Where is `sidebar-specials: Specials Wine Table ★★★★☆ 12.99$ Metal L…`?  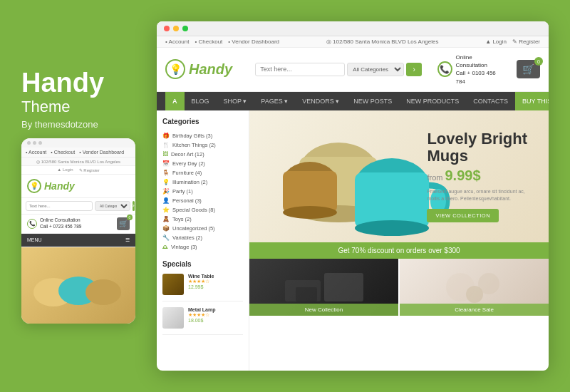 sidebar-specials: Specials Wine Table ★★★★☆ 12.99$ Metal L… is located at coordinates (202, 298).